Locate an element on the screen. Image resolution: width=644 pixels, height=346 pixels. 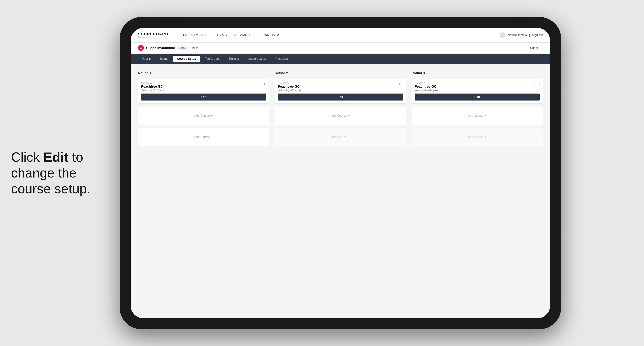
logo-area: SCOREBOARD Powered by clippd is located at coordinates (153, 35).